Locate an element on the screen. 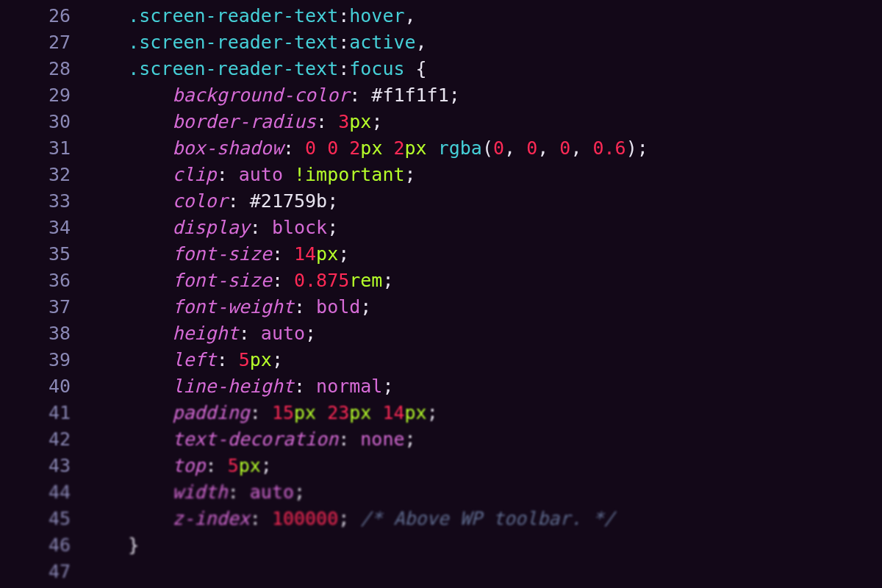 Image resolution: width=882 pixels, height=588 pixels. code-line: 33 color: #21759b; is located at coordinates (441, 201).